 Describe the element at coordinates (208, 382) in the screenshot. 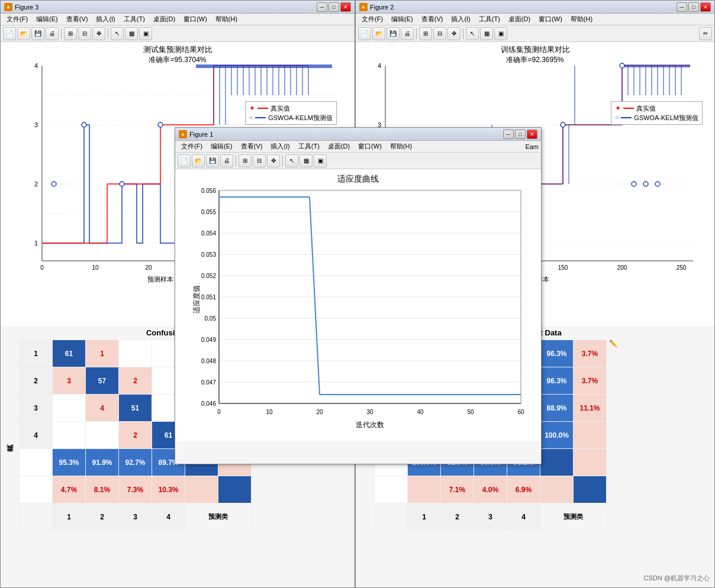

I see `svg-text: 0.047` at that location.